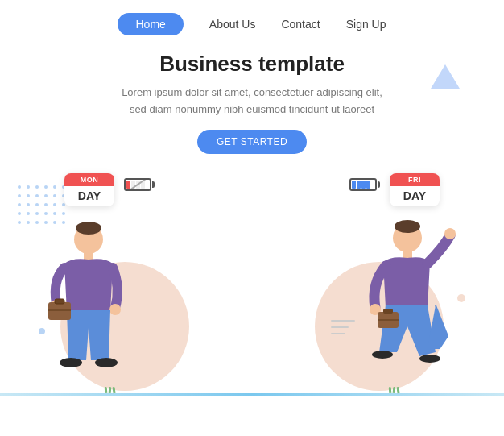  Describe the element at coordinates (365, 185) in the screenshot. I see `battery-full` at that location.